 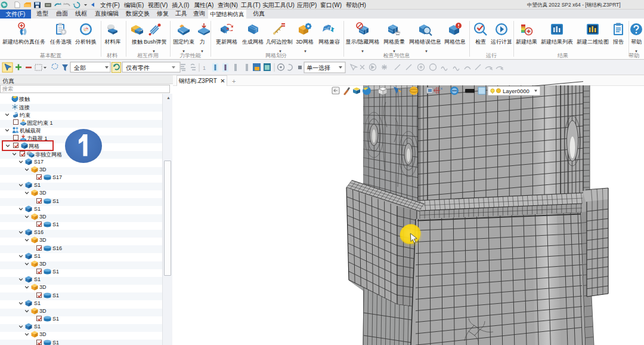 I want to click on svg-text: Layer0000, so click(x=516, y=91).